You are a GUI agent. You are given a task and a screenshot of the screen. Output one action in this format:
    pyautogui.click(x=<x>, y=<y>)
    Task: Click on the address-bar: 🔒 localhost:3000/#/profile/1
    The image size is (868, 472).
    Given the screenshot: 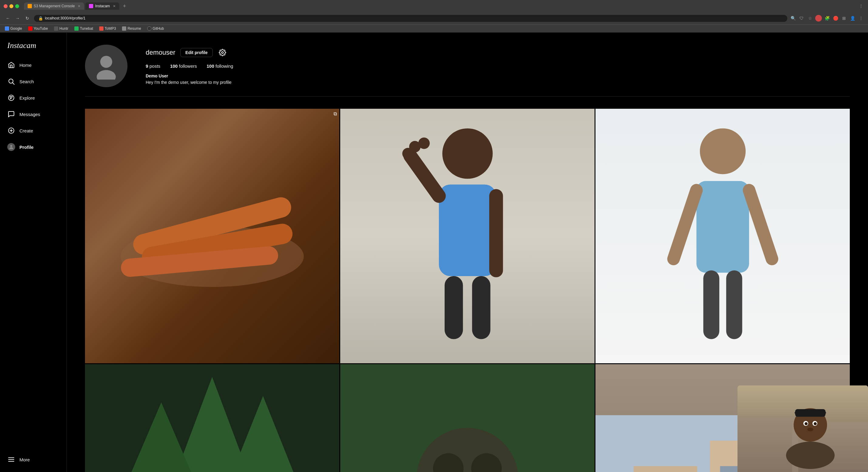 What is the action you would take?
    pyautogui.click(x=410, y=18)
    